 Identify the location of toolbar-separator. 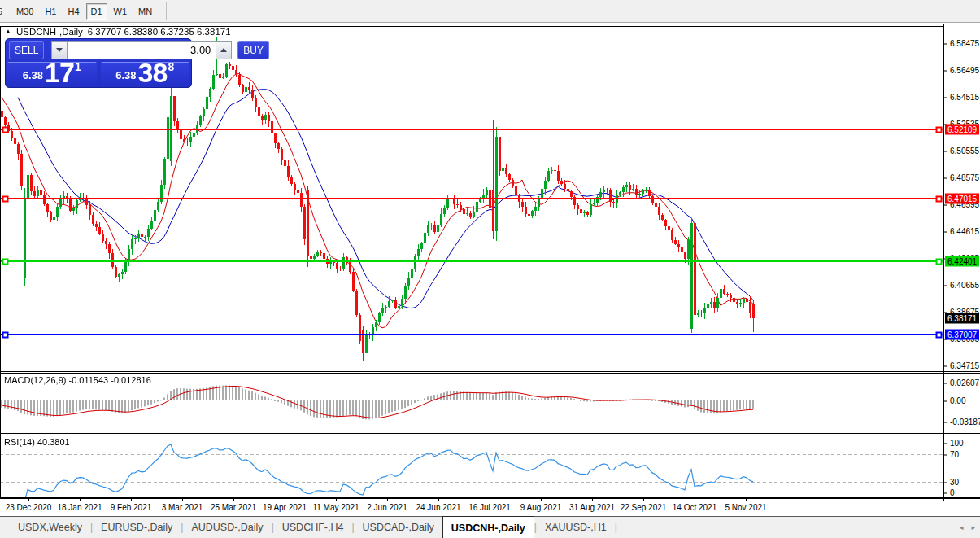
(166, 11).